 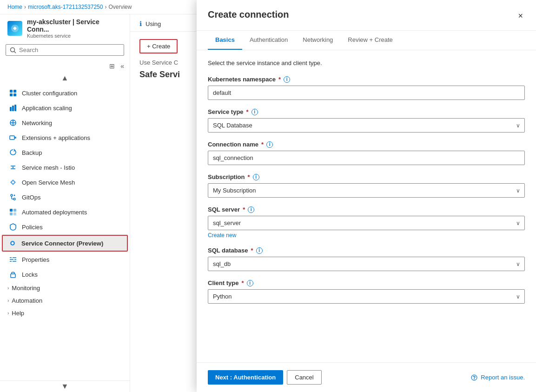 What do you see at coordinates (251, 210) in the screenshot?
I see `sql-server-info: i` at bounding box center [251, 210].